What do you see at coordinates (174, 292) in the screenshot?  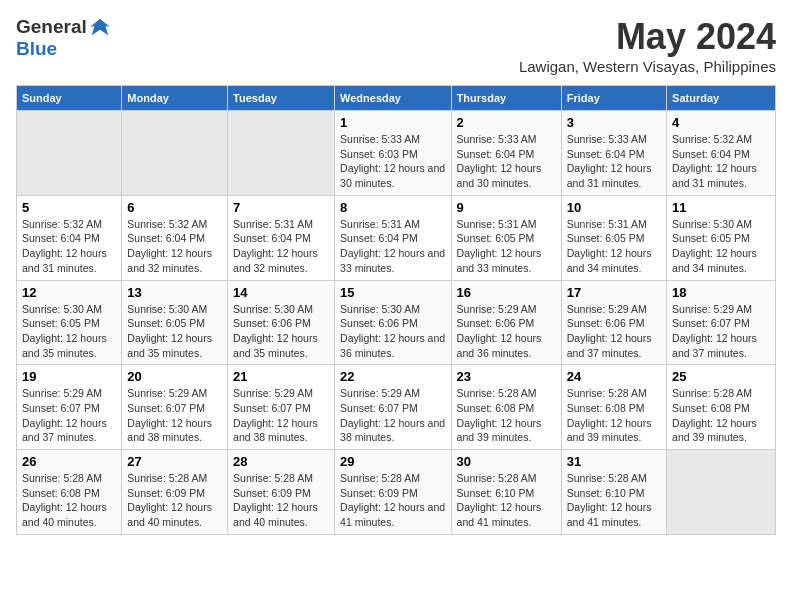 I see `day-number: 13` at bounding box center [174, 292].